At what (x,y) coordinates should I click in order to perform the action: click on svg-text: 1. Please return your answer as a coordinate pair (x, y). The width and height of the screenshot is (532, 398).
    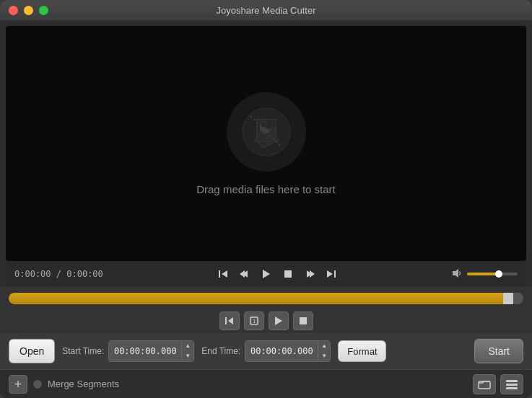
    Looking at the image, I should click on (253, 322).